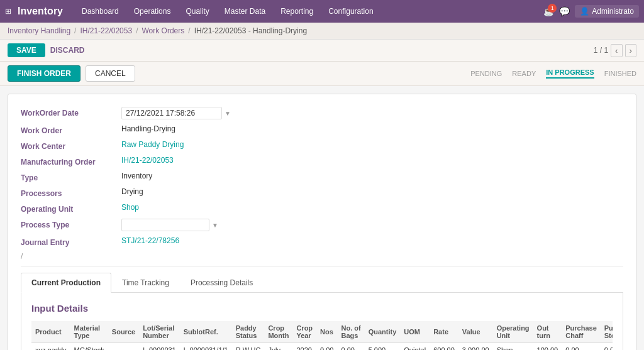 This screenshot has height=350, width=644. Describe the element at coordinates (513, 347) in the screenshot. I see `cell-operating-unit: Shop` at that location.